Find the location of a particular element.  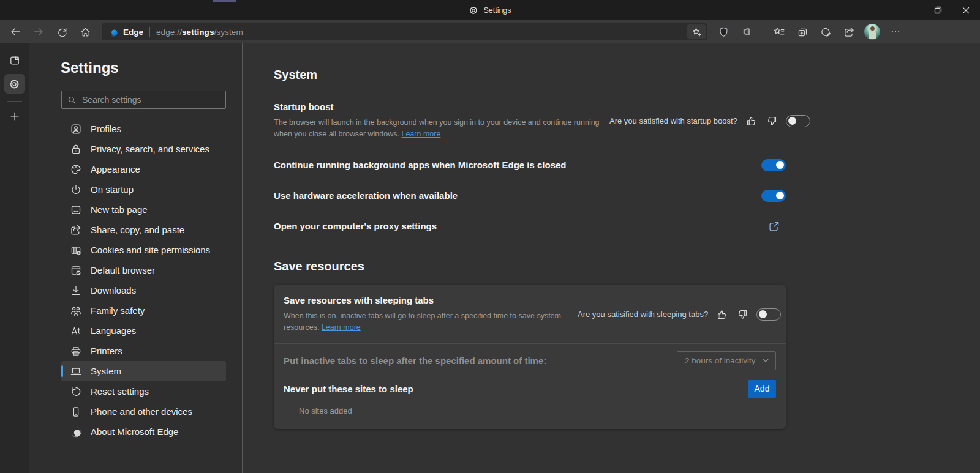

sidebar-item-label: On startup is located at coordinates (112, 190).